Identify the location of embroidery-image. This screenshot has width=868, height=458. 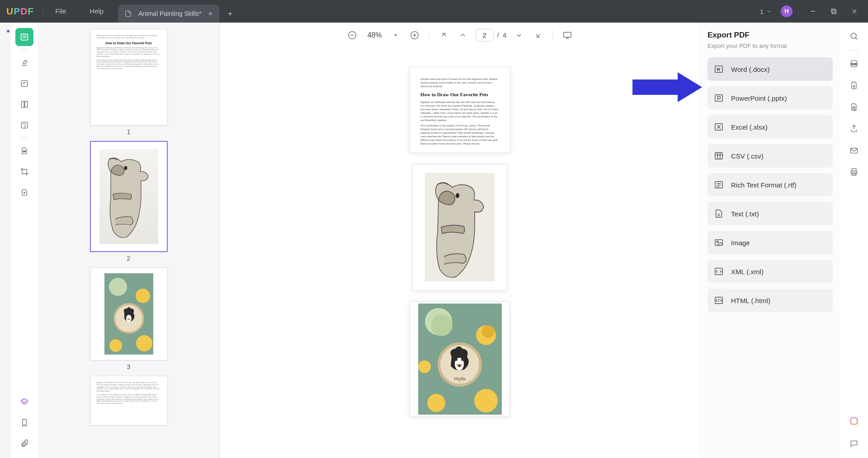
(129, 314).